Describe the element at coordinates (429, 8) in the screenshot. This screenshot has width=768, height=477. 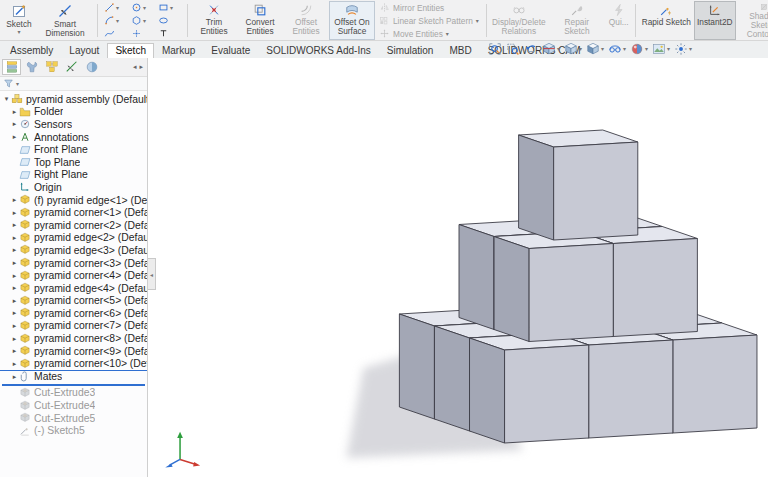
I see `mirror-entities-button: Mirror Entities` at that location.